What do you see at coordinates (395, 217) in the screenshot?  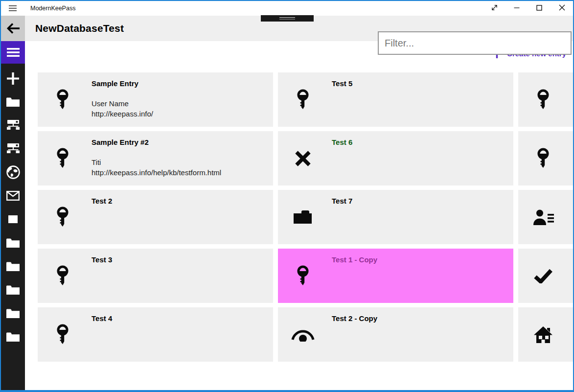 I see `entry-card-test-7: Test 7` at bounding box center [395, 217].